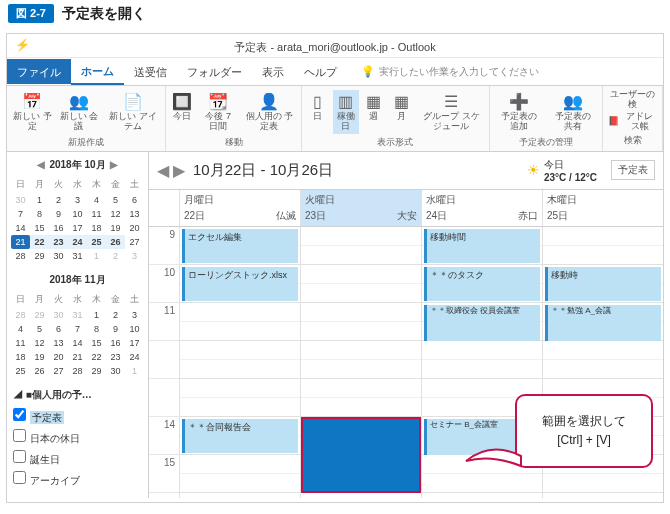 The image size is (670, 514). What do you see at coordinates (78, 210) in the screenshot?
I see `mini-calendar-oct: ◀ 2018年 10月 ▶ 日月火水木金土3012345678910111213…` at bounding box center [78, 210].